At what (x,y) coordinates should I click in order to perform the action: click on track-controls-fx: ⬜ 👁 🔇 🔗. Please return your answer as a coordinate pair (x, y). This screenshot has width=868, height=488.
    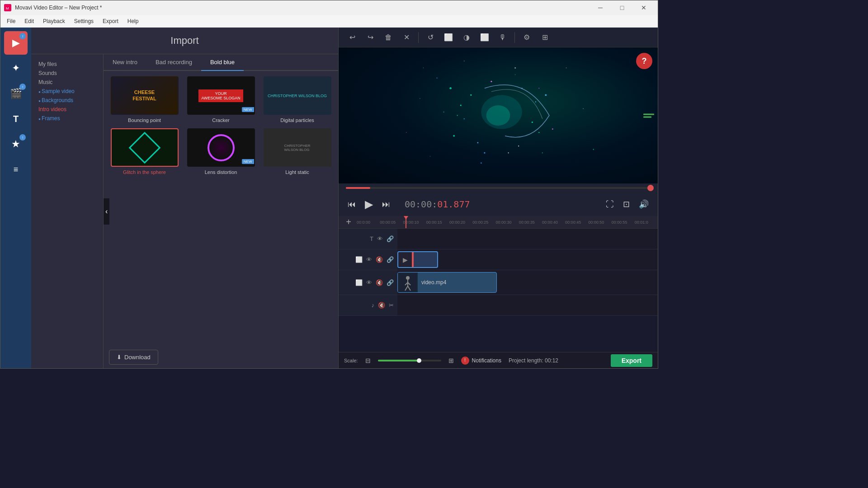
    Looking at the image, I should click on (368, 259).